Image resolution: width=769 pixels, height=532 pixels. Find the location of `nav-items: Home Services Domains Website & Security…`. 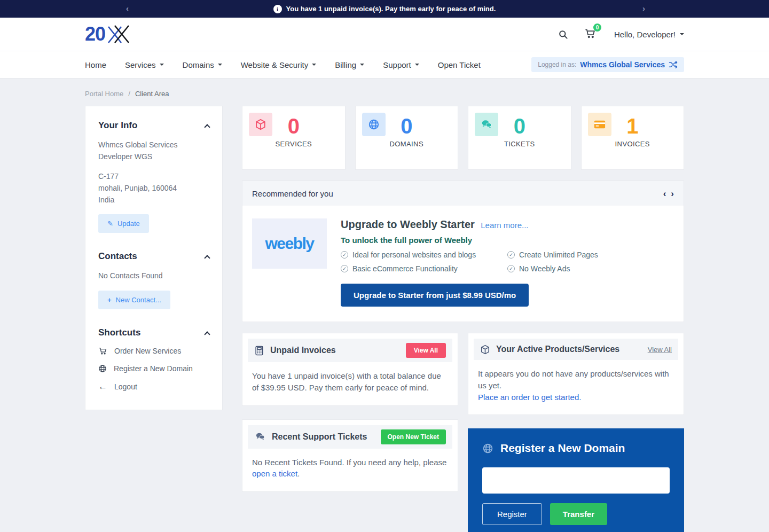

nav-items: Home Services Domains Website & Security… is located at coordinates (283, 65).